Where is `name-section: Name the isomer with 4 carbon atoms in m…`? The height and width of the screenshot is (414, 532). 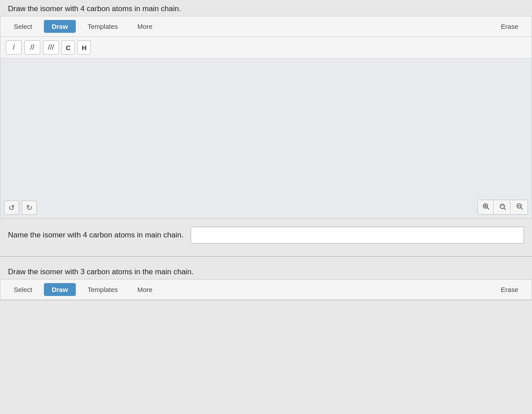
name-section: Name the isomer with 4 carbon atoms in m… is located at coordinates (266, 235).